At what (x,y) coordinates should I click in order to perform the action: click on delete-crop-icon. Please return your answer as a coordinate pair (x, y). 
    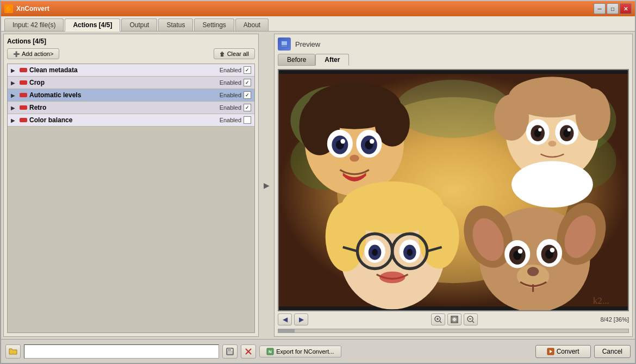
    Looking at the image, I should click on (23, 83).